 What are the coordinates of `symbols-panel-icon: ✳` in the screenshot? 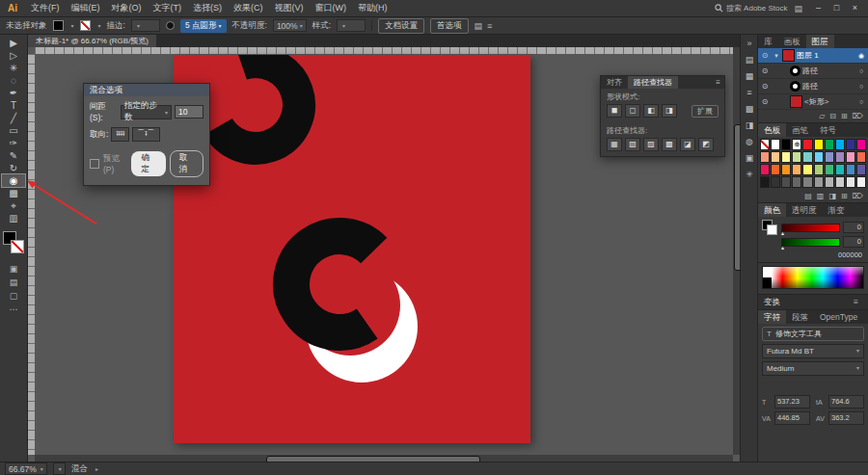 It's located at (749, 175).